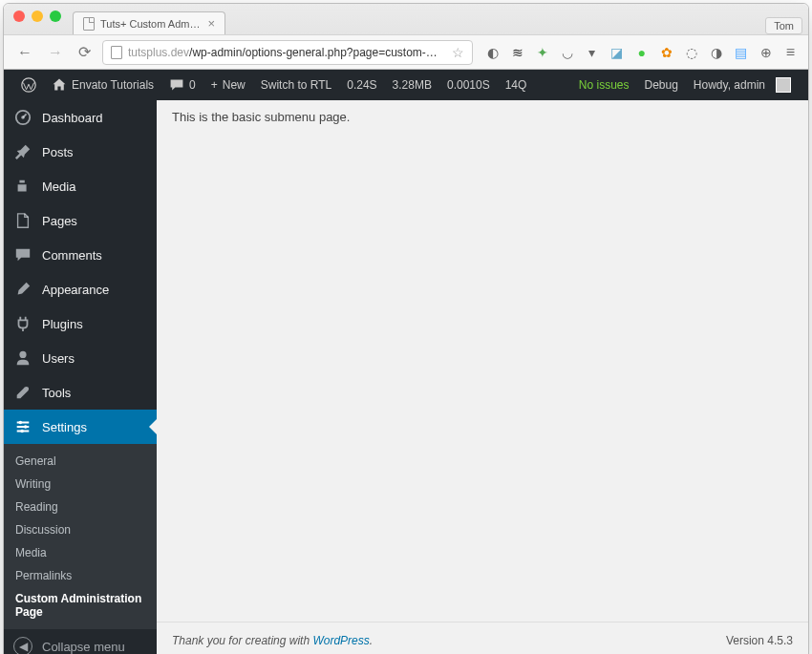 The image size is (812, 654). What do you see at coordinates (742, 85) in the screenshot?
I see `account-link: Howdy, admin` at bounding box center [742, 85].